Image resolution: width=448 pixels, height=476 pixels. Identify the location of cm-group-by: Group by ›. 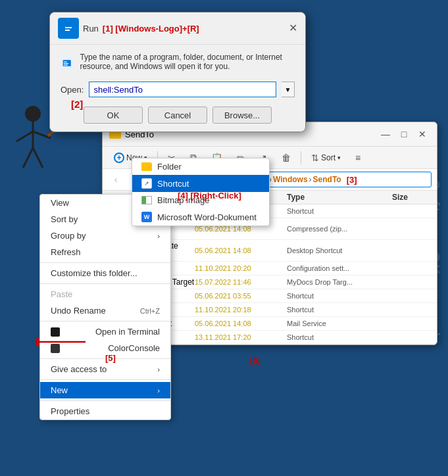
(105, 235).